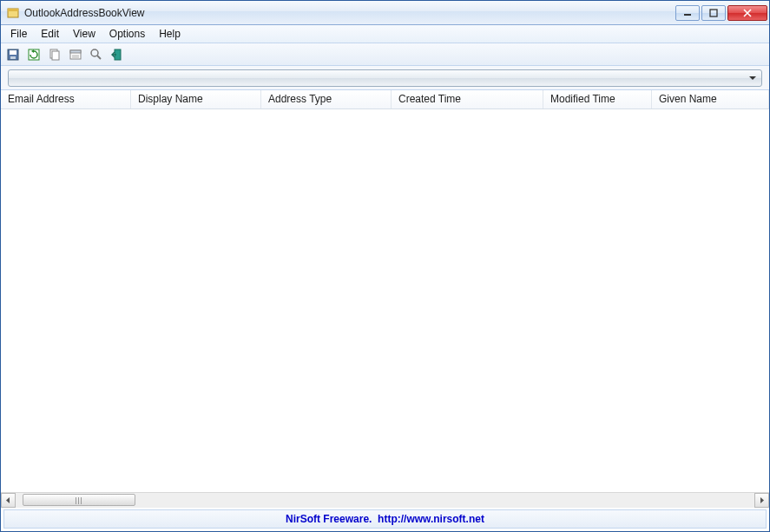 The image size is (770, 532). I want to click on status-company: NirSoft Freeware., so click(328, 519).